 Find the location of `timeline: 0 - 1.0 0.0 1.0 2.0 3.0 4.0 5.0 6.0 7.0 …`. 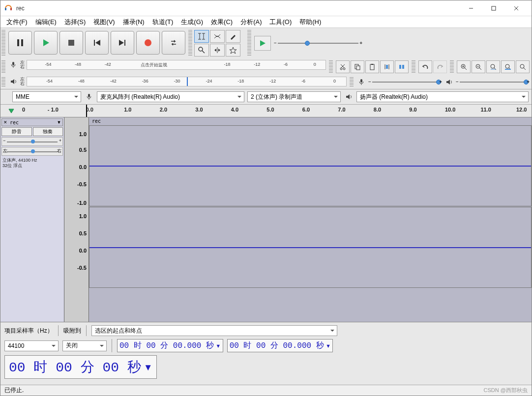

timeline: 0 - 1.0 0.0 1.0 2.0 3.0 4.0 5.0 6.0 7.0 … is located at coordinates (266, 111).